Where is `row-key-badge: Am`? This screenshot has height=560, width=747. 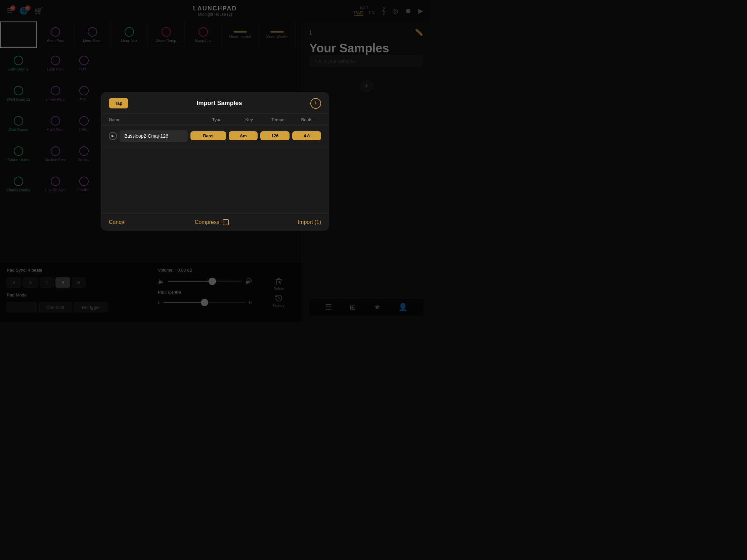 row-key-badge: Am is located at coordinates (243, 136).